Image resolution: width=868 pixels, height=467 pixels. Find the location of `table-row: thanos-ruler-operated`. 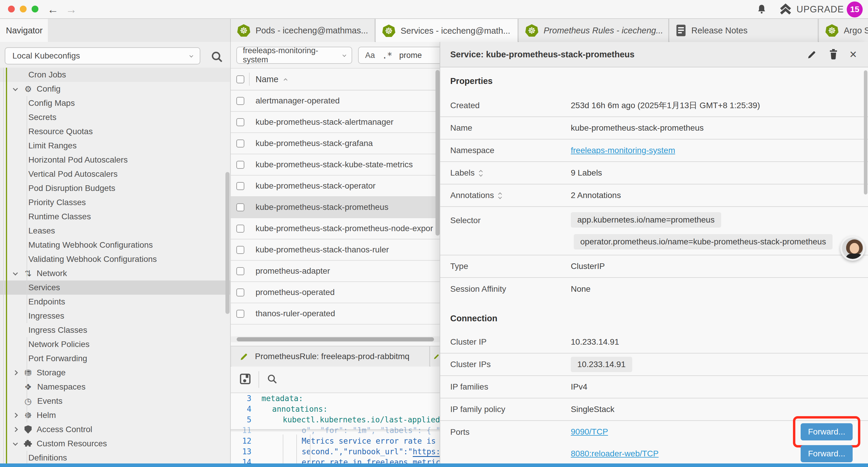

table-row: thanos-ruler-operated is located at coordinates (336, 314).